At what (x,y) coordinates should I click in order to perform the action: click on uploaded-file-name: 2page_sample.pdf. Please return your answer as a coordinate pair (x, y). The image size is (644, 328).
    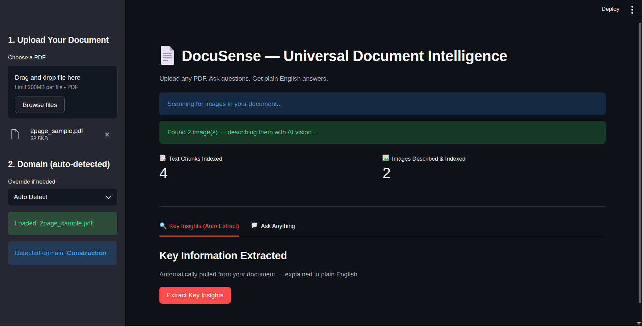
    Looking at the image, I should click on (57, 131).